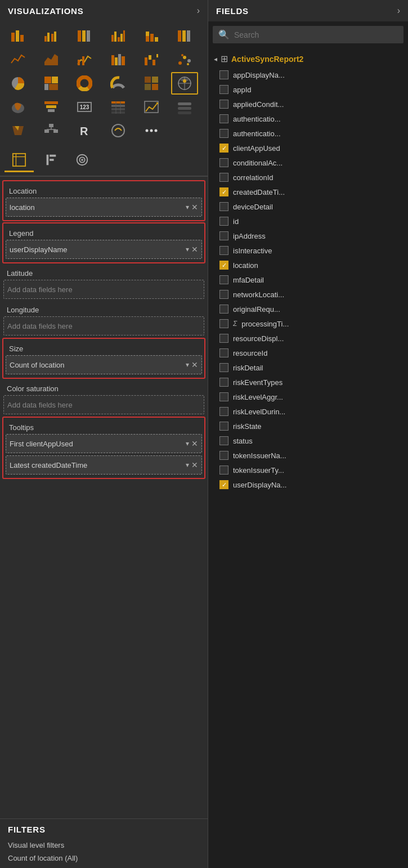 This screenshot has width=408, height=868. What do you see at coordinates (308, 368) in the screenshot?
I see `field-item: riskDetail` at bounding box center [308, 368].